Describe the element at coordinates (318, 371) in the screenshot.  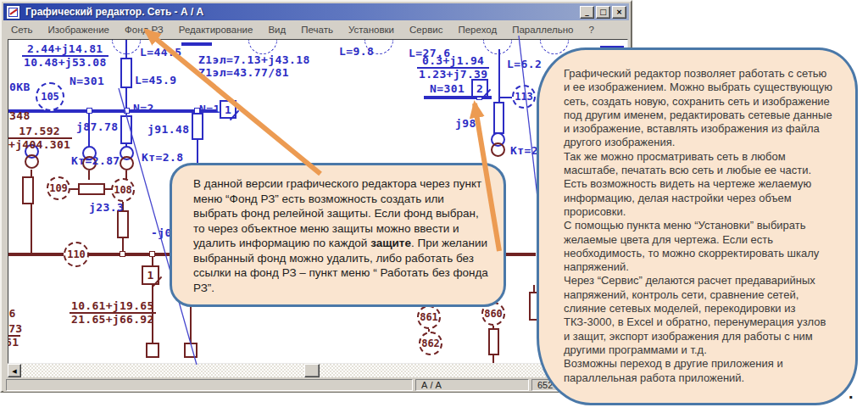
I see `scrollbar-track` at that location.